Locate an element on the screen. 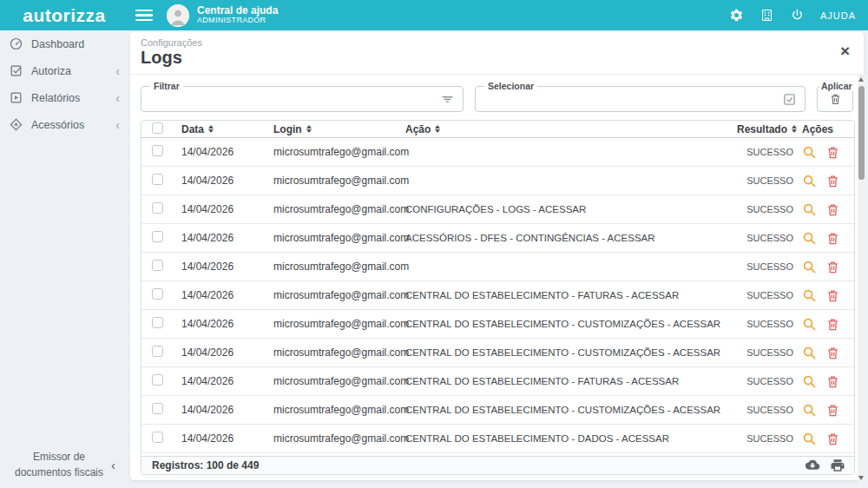 The width and height of the screenshot is (868, 488). select-all-checkbox is located at coordinates (158, 129).